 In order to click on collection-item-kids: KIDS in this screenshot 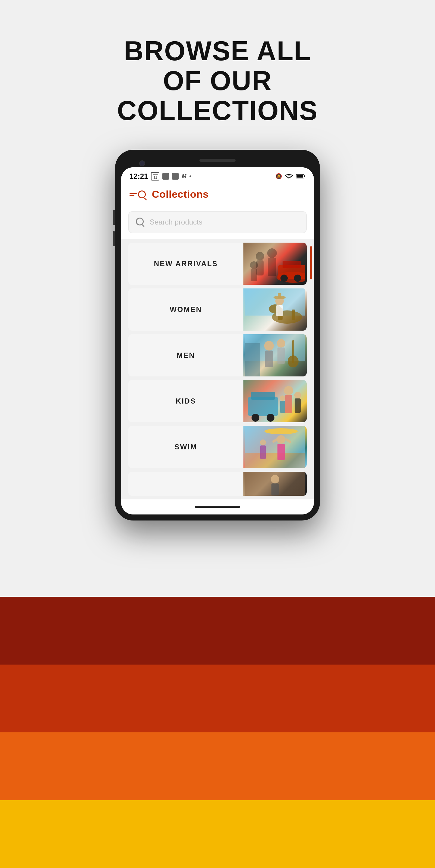, I will do `click(218, 401)`.